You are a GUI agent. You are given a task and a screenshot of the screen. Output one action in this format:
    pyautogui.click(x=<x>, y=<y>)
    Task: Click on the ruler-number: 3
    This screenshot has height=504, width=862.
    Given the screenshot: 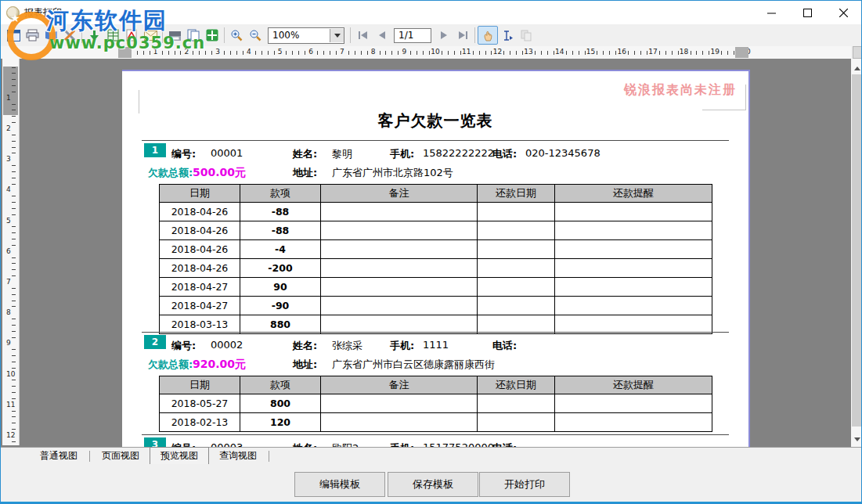 What is the action you would take?
    pyautogui.click(x=9, y=159)
    